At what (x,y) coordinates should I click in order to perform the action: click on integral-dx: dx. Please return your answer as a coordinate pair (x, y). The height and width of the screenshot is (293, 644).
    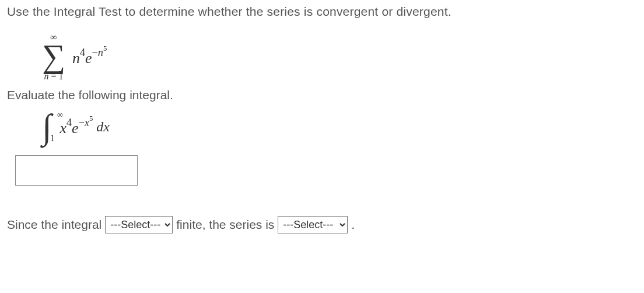
    Looking at the image, I should click on (103, 127).